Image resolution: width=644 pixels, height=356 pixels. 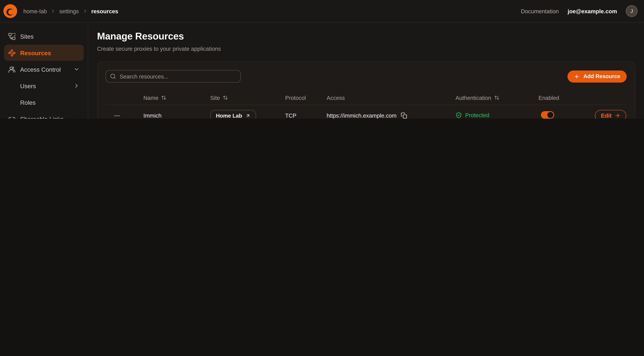 I want to click on resource-access: https://immich.example.com, so click(x=362, y=116).